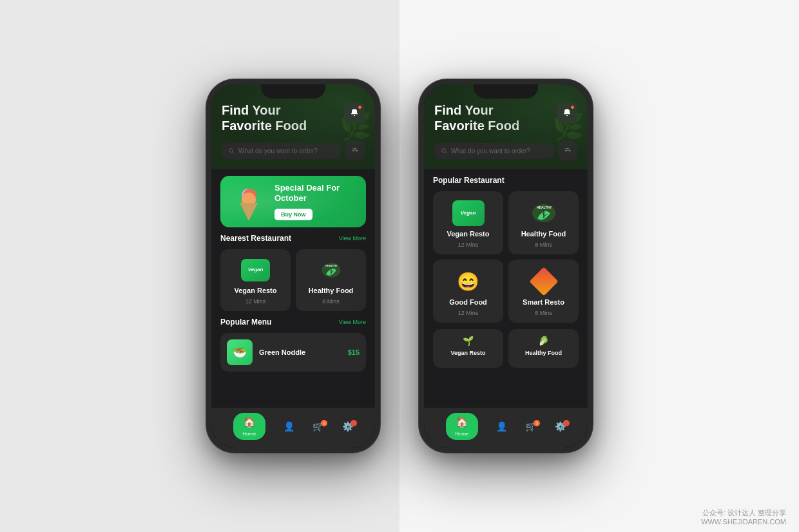 Image resolution: width=799 pixels, height=532 pixels. Describe the element at coordinates (282, 151) in the screenshot. I see `search-bar-1: What do you want to order?` at that location.